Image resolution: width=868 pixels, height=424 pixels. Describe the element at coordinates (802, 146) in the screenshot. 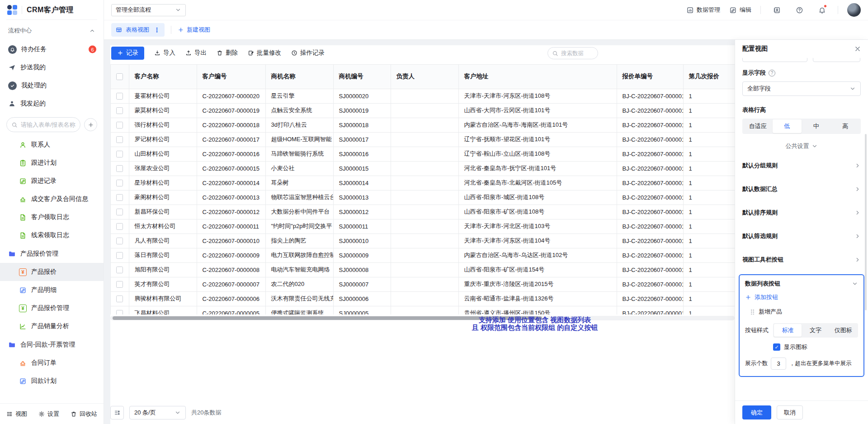

I see `public-settings-toggle: 公共设置` at that location.